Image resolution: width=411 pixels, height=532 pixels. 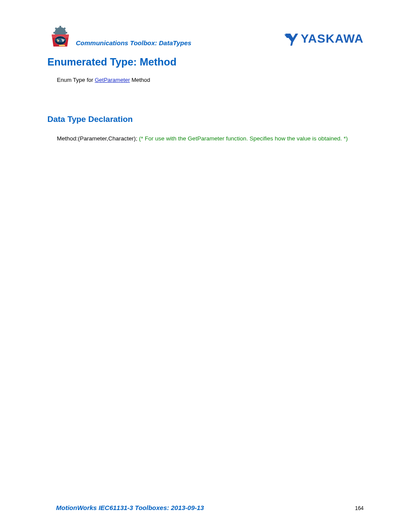 What do you see at coordinates (206, 507) in the screenshot?
I see `page-footer: MotionWorks IEC61131-3 Toolboxes: 2013-0…` at bounding box center [206, 507].